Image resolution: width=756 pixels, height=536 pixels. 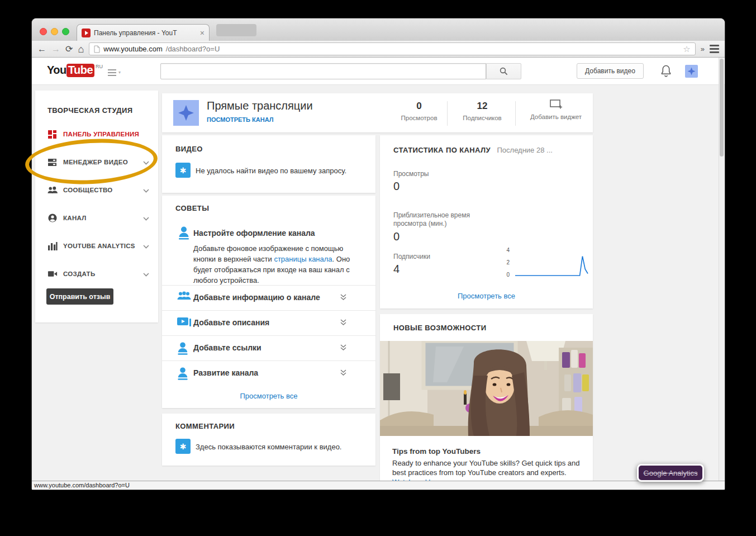 I want to click on active-tab: Панель управления - YouT ×, so click(x=143, y=32).